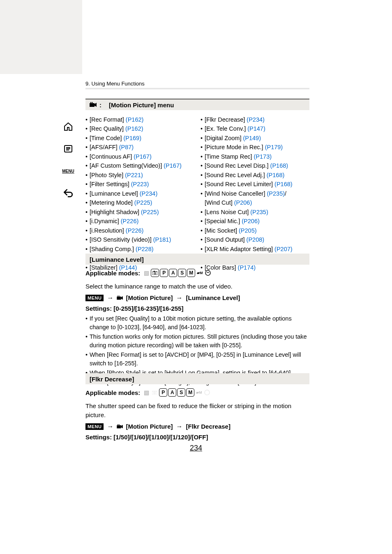  Describe the element at coordinates (143, 138) in the screenshot. I see `list-item: •[Time Code] (P169)` at that location.